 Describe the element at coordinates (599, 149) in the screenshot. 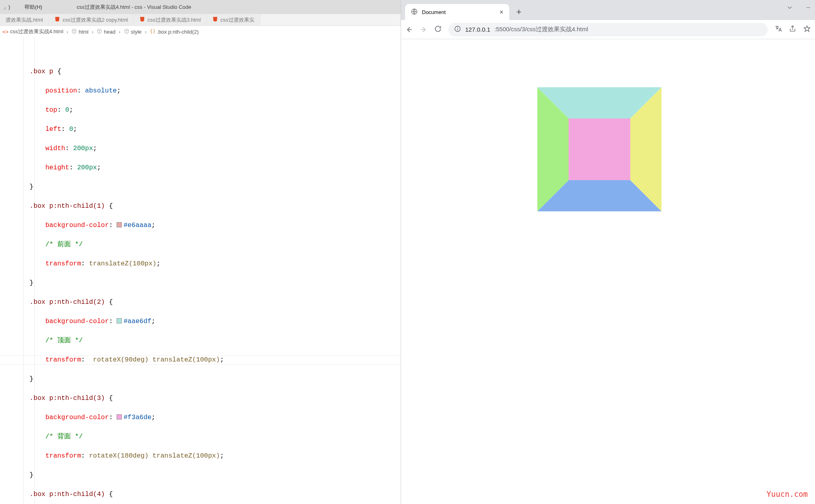

I see `face-back` at that location.